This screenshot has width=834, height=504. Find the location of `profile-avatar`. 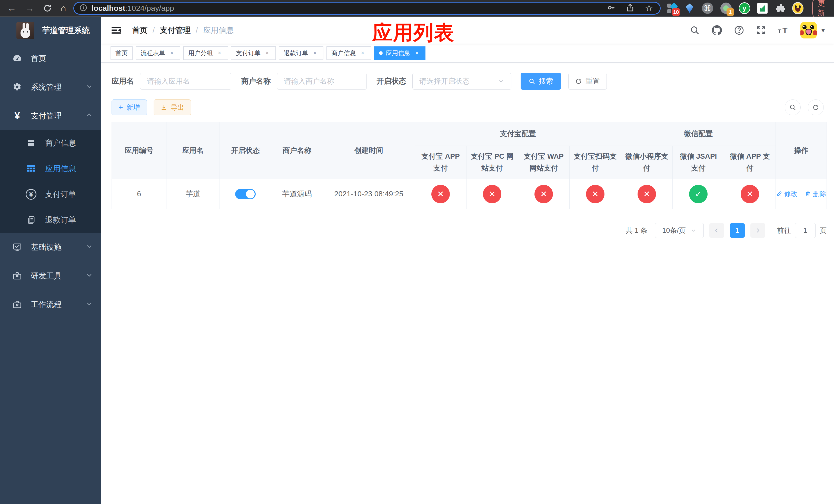

profile-avatar is located at coordinates (798, 8).